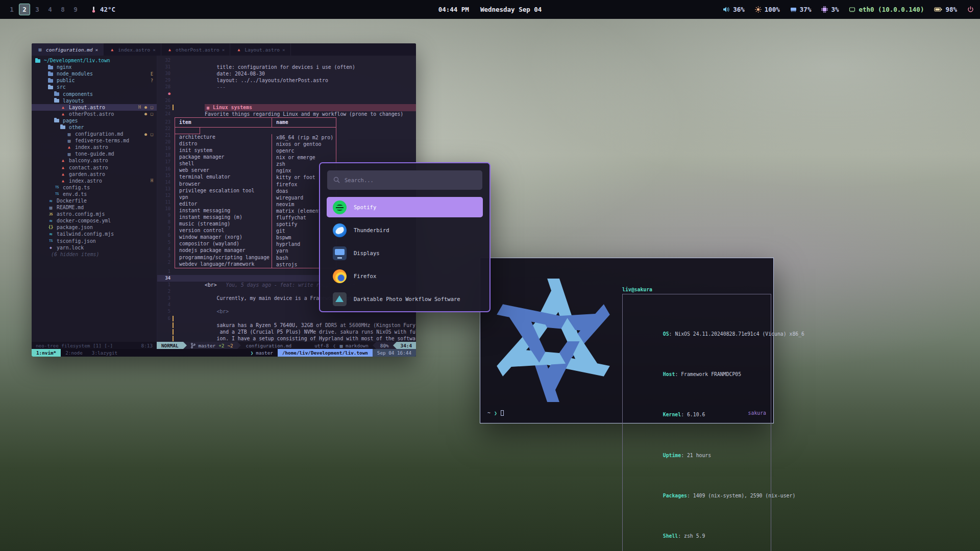 Image resolution: width=980 pixels, height=551 pixels. Describe the element at coordinates (196, 49) in the screenshot. I see `editor-tab: otherPost.astro` at that location.